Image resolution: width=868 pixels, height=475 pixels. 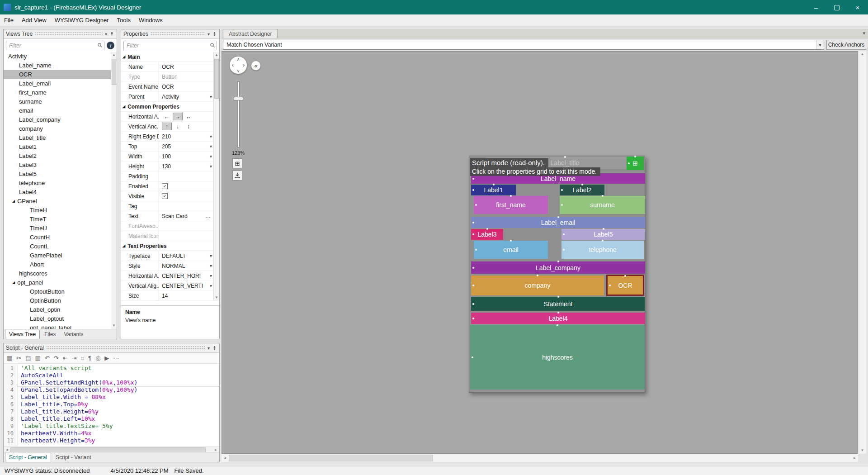 I want to click on more-icon: ⋯, so click(x=116, y=358).